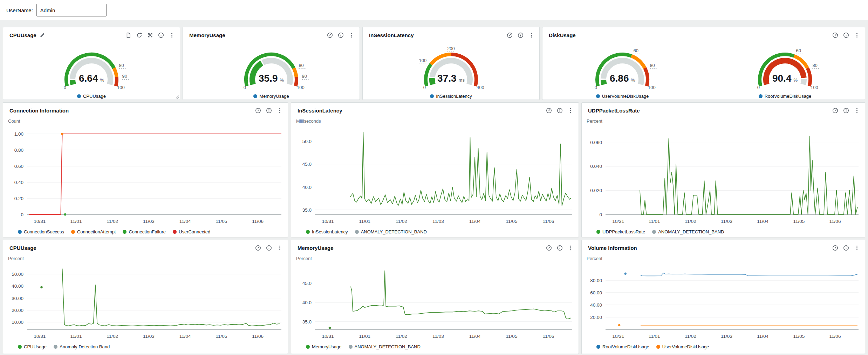  What do you see at coordinates (307, 210) in the screenshot?
I see `svg-text: 35.0` at bounding box center [307, 210].